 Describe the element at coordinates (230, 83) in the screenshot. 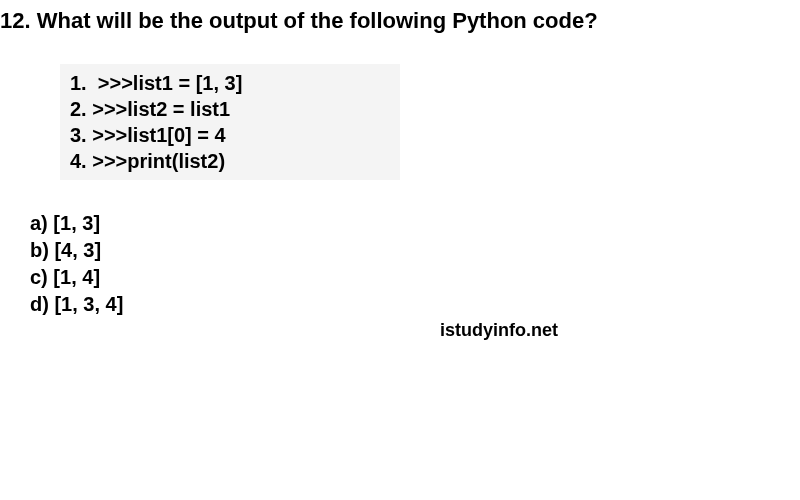

I see `code-line: 1. >>>list1 = [1, 3]` at that location.